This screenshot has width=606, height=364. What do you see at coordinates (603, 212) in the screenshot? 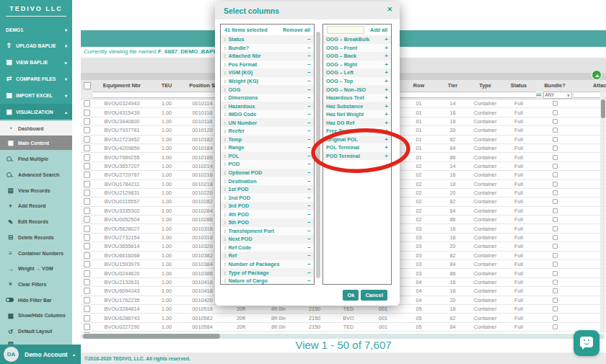
I see `vertical-scrollbar` at bounding box center [603, 212].